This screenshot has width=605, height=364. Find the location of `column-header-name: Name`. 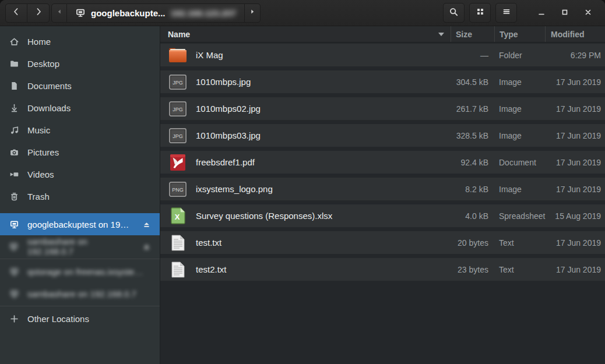

column-header-name: Name is located at coordinates (305, 34).